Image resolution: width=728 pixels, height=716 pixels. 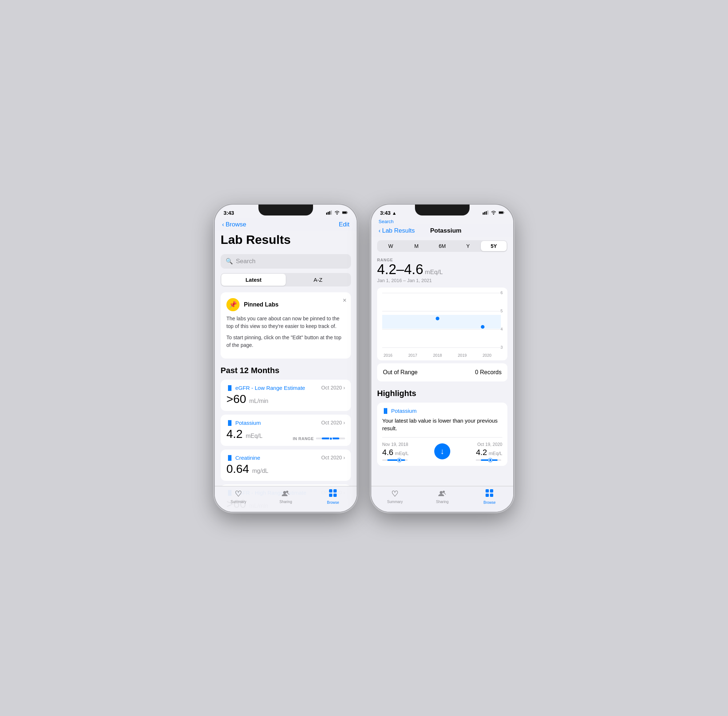 What do you see at coordinates (331, 438) in the screenshot?
I see `range-bar` at bounding box center [331, 438].